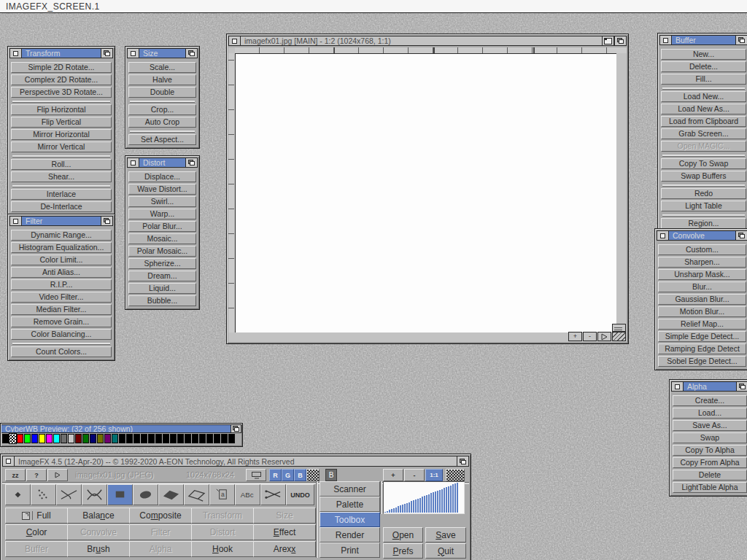 The height and width of the screenshot is (560, 747). Describe the element at coordinates (285, 532) in the screenshot. I see `effect-button: Effect` at that location.